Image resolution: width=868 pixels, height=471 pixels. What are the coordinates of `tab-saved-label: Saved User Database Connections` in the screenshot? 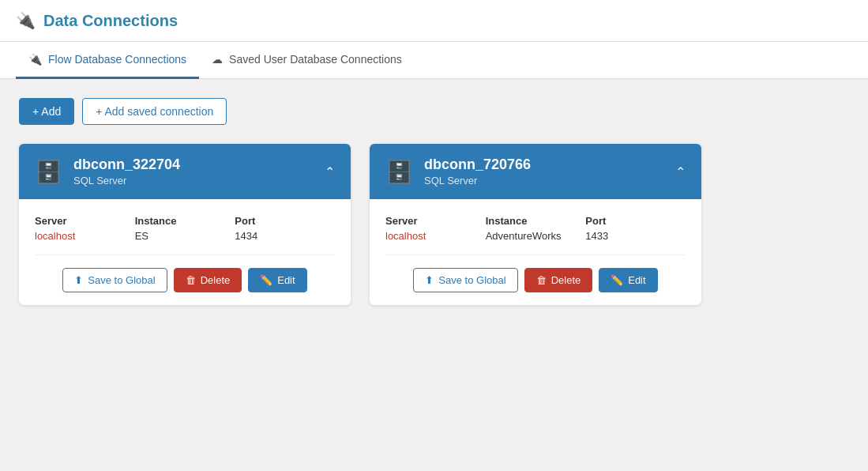 It's located at (316, 59).